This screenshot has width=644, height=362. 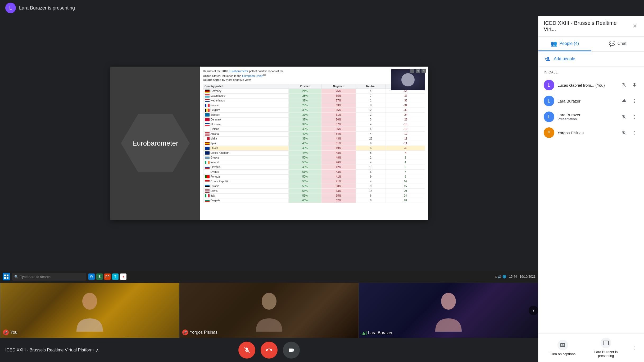 What do you see at coordinates (207, 177) in the screenshot?
I see `flag-pt` at bounding box center [207, 177].